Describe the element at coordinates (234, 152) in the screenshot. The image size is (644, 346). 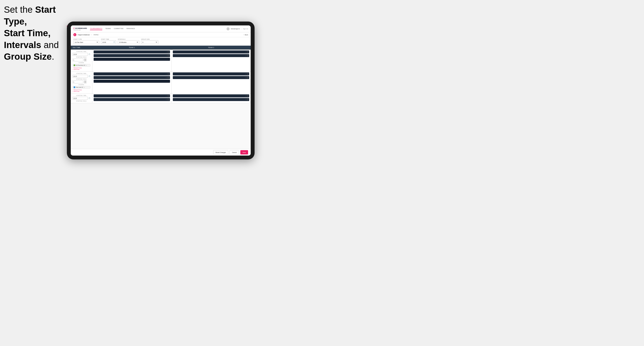
I see `cancel-button: Cancel` at that location.